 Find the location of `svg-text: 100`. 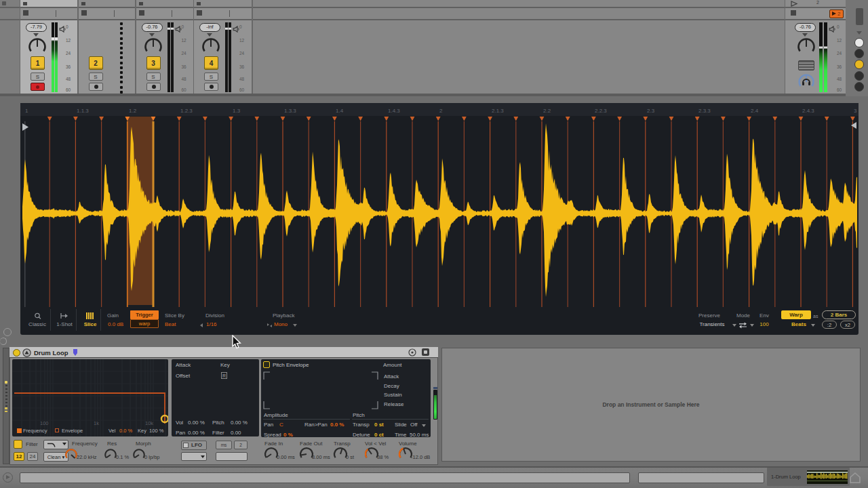

svg-text: 100 is located at coordinates (45, 423).